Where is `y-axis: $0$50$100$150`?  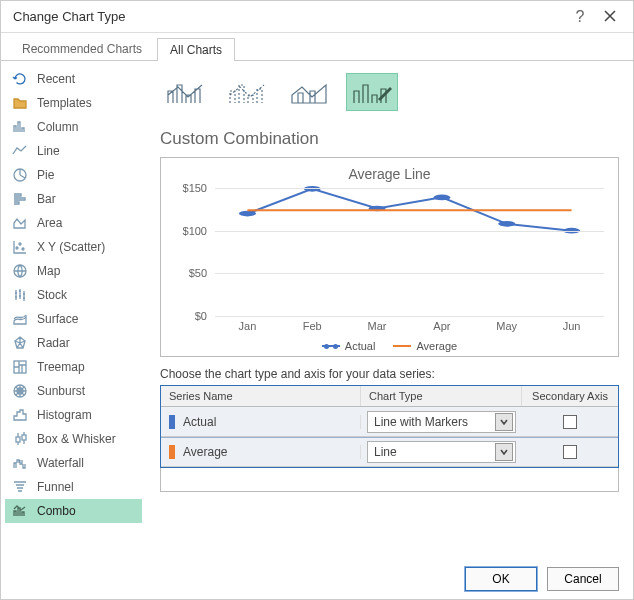
y-axis: $0$50$100$150 is located at coordinates (191, 252).